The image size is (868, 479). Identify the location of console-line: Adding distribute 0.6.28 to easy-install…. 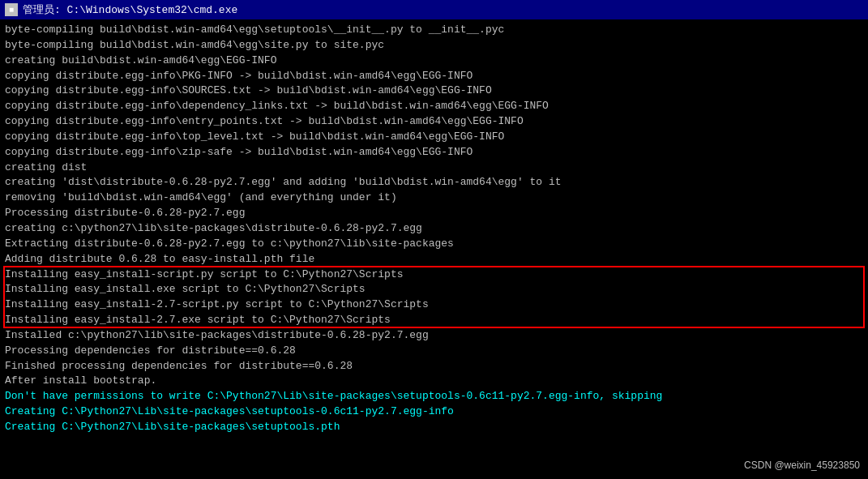
(434, 259).